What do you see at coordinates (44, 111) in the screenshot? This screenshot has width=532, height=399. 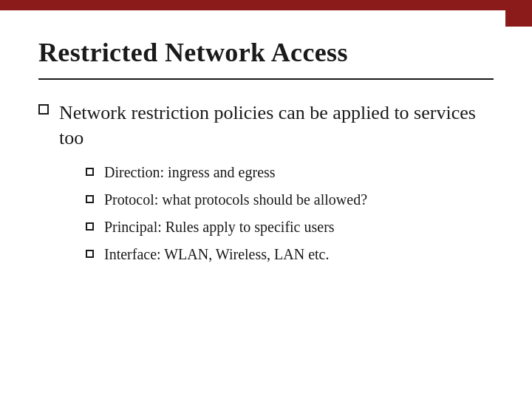 I see `main-bullet-marker` at bounding box center [44, 111].